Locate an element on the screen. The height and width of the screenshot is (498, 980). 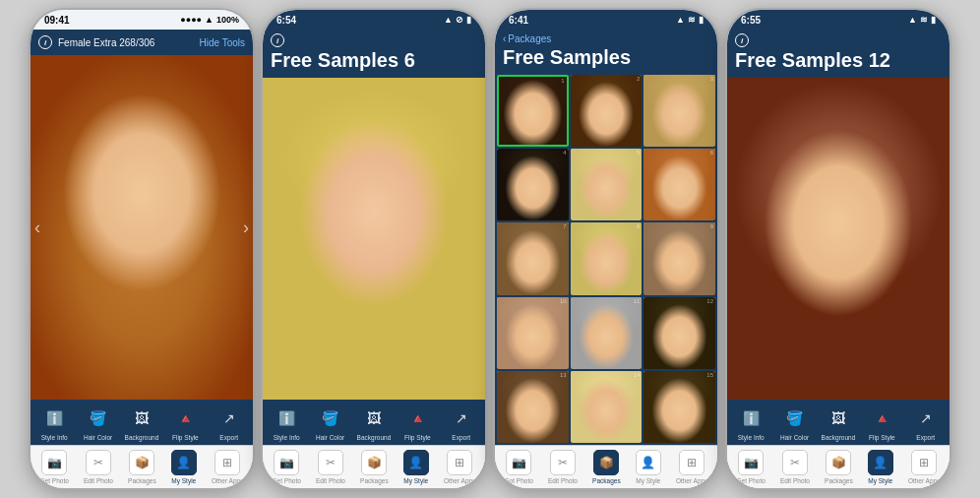
flip-style-tool-2: 🔺 Flip Style is located at coordinates (417, 423).